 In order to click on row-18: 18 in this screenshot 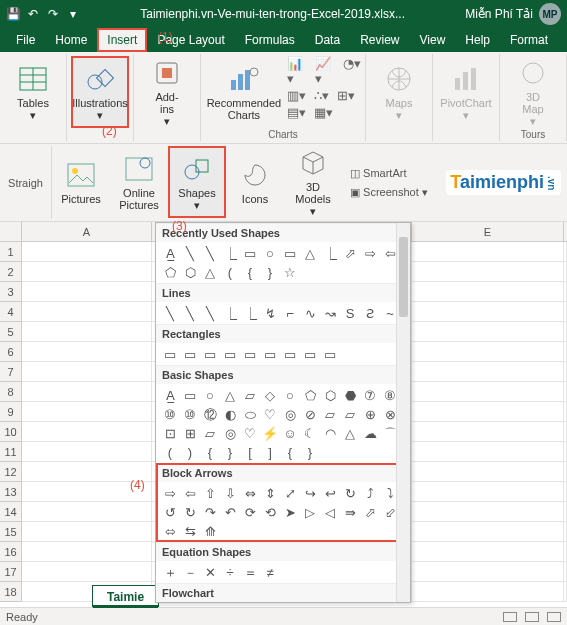, I will do `click(11, 592)`.